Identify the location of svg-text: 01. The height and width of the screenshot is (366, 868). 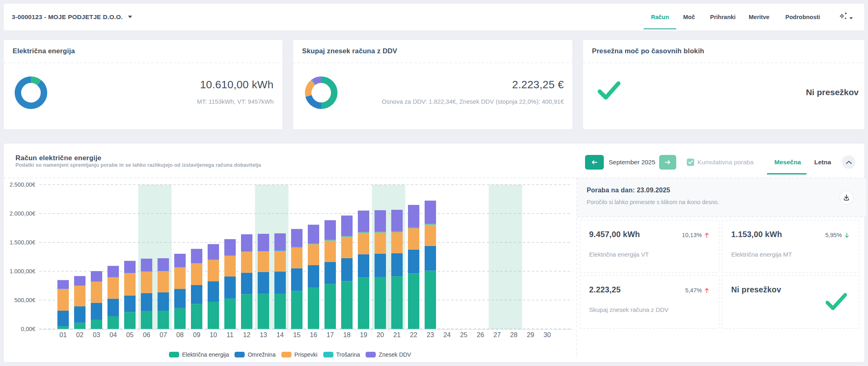
(63, 335).